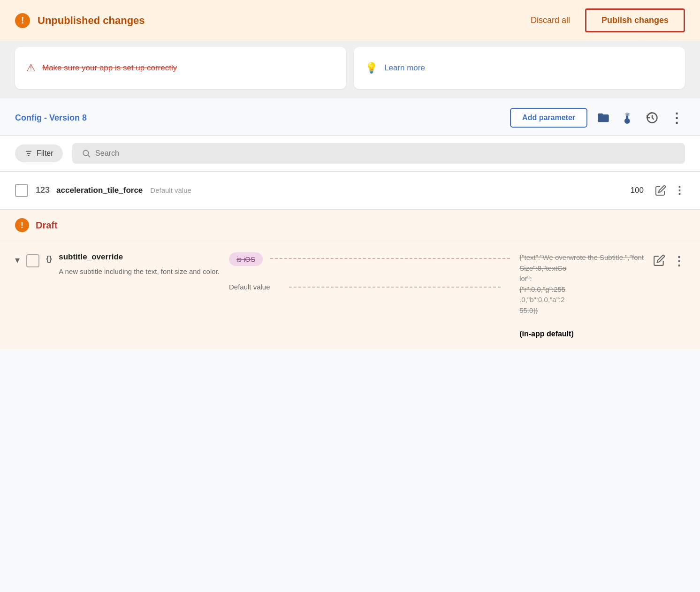 The width and height of the screenshot is (700, 592). Describe the element at coordinates (43, 190) in the screenshot. I see `type-icon-123: 123` at that location.